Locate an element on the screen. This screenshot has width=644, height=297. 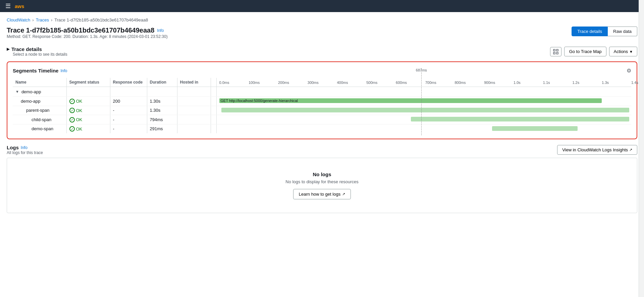
col-header-name: Name is located at coordinates (40, 83).